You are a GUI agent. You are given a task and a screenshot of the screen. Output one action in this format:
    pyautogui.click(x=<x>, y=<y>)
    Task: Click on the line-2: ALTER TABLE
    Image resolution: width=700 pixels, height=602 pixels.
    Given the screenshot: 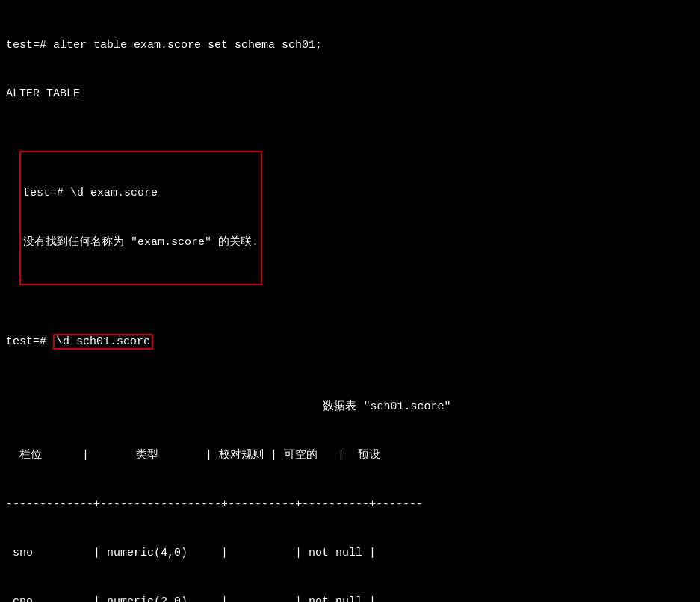 What is the action you would take?
    pyautogui.click(x=350, y=94)
    